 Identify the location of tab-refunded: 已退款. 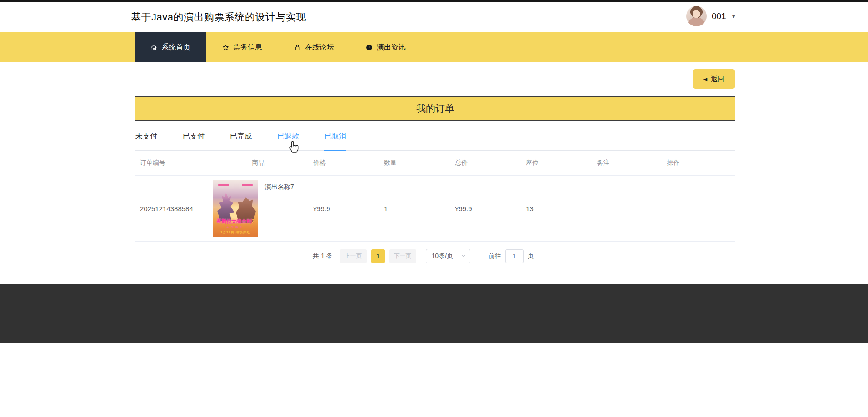
(288, 135).